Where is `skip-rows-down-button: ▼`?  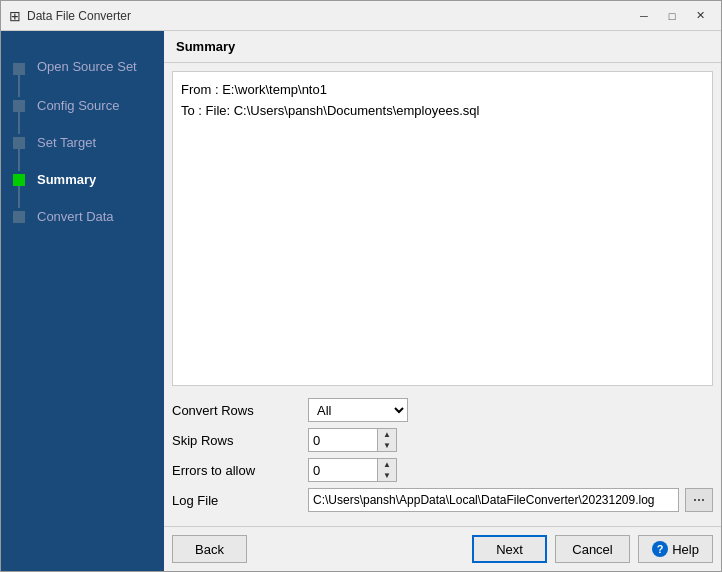
skip-rows-down-button: ▼ is located at coordinates (387, 446).